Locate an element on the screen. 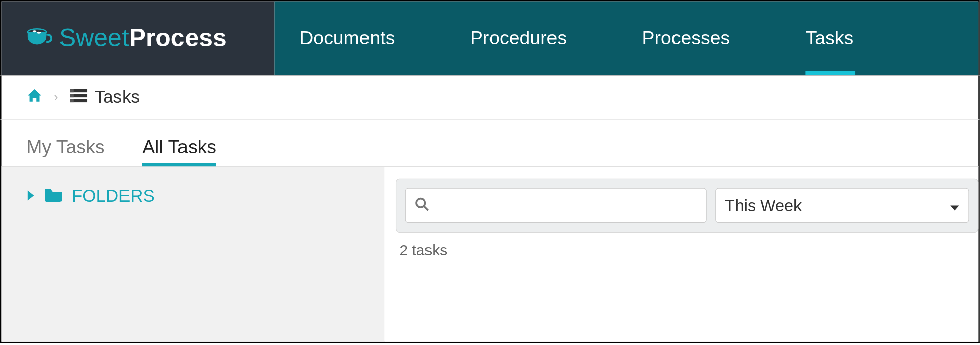 This screenshot has width=980, height=345. home-icon is located at coordinates (34, 97).